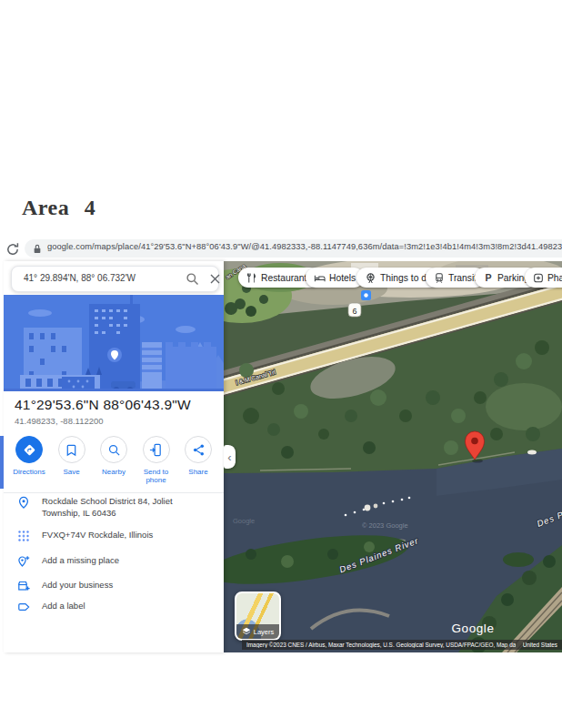 The height and width of the screenshot is (728, 562). What do you see at coordinates (115, 450) in the screenshot?
I see `nearby-icon` at bounding box center [115, 450].